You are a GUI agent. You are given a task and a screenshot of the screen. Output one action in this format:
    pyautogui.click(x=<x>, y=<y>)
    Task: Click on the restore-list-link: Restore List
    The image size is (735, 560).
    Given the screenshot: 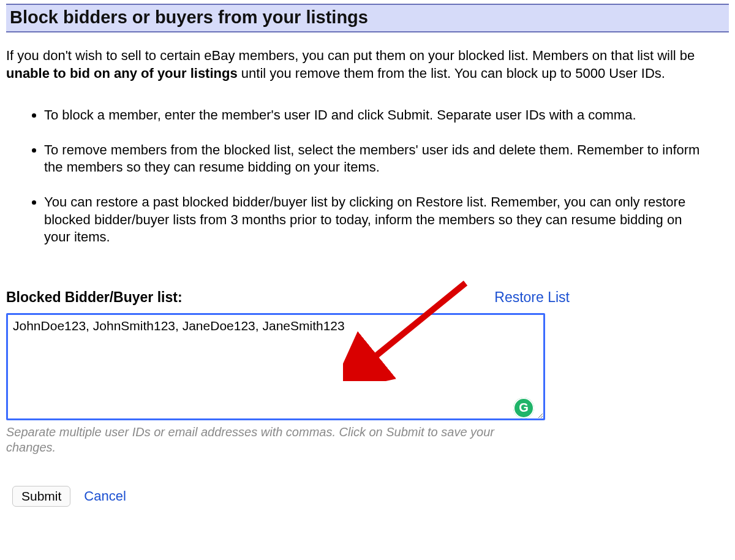 What is the action you would take?
    pyautogui.click(x=532, y=298)
    